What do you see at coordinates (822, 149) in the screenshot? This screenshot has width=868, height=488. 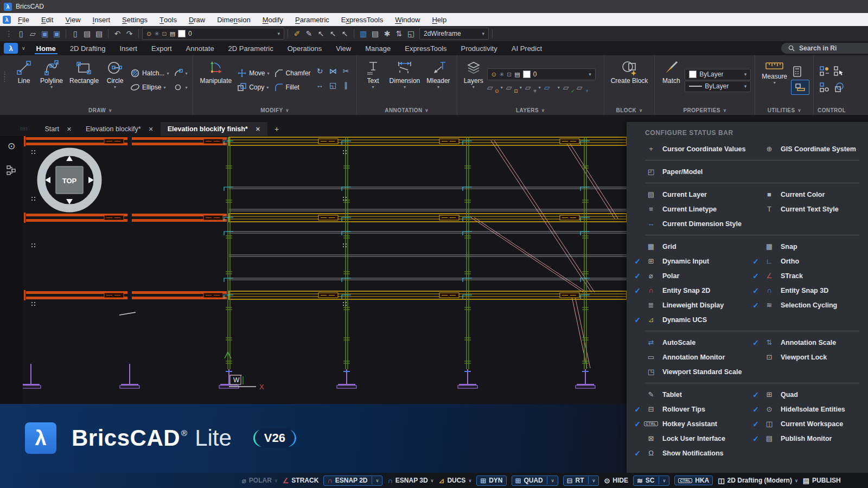 I see `menu-item-gis-coordinate-system: GIS Coordinate System` at bounding box center [822, 149].